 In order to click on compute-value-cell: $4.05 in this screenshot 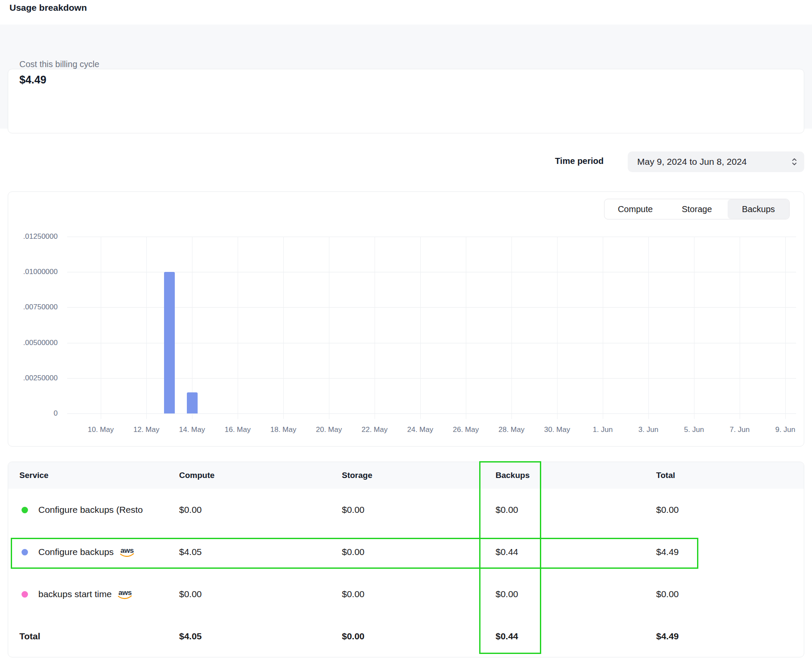, I will do `click(190, 552)`.